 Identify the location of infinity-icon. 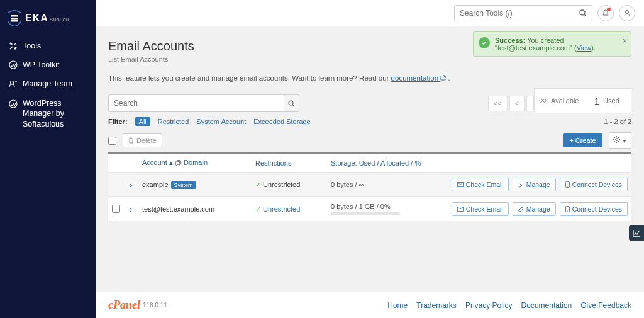
(543, 101).